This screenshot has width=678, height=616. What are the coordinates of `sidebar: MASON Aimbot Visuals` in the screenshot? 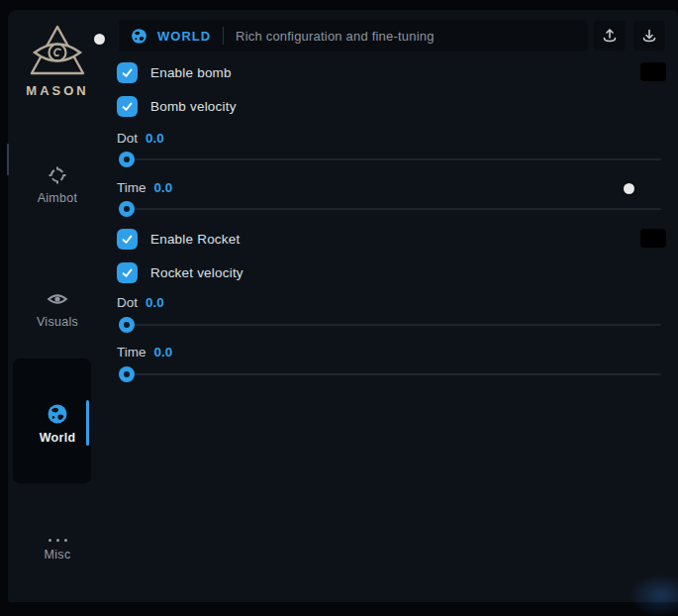 It's located at (57, 306).